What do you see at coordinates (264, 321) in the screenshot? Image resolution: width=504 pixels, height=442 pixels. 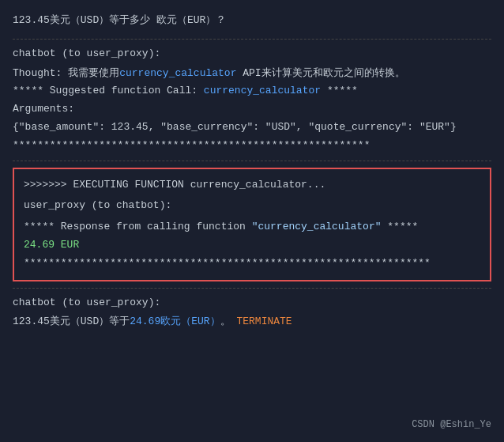 I see `terminate-label: TERMINATE` at bounding box center [264, 321].